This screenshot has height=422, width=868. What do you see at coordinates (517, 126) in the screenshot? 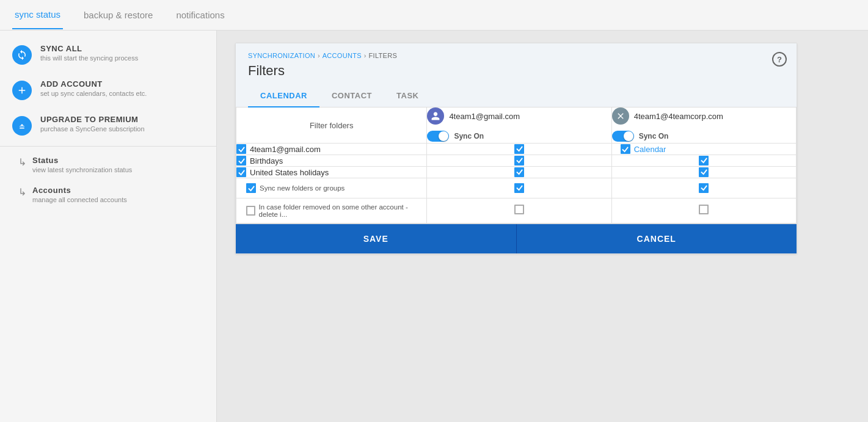
I see `account-header-row: Filter folders 4team1@gmail.com` at bounding box center [517, 126].